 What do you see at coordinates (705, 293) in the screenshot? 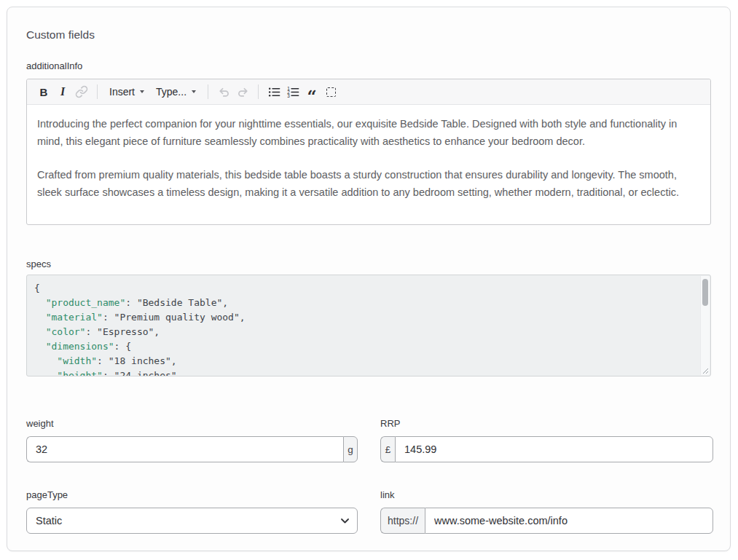
I see `scrollbar-thumb` at bounding box center [705, 293].